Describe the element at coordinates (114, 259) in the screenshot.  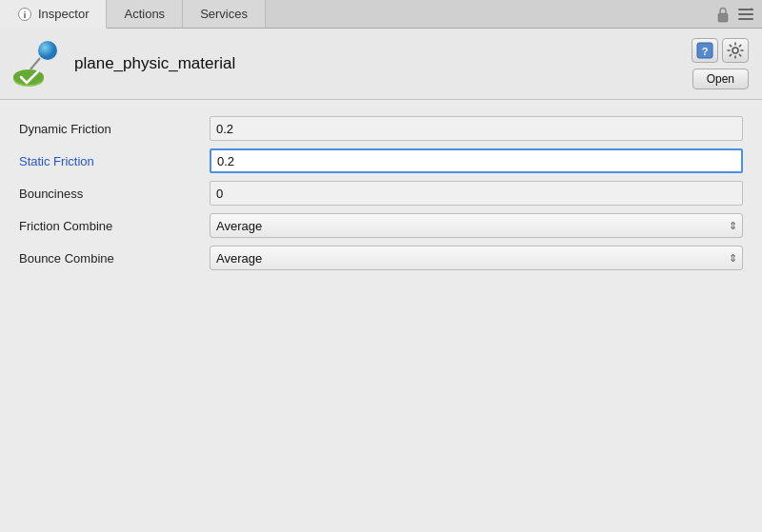
I see `prop-label-bounce-combine: Bounce Combine` at that location.